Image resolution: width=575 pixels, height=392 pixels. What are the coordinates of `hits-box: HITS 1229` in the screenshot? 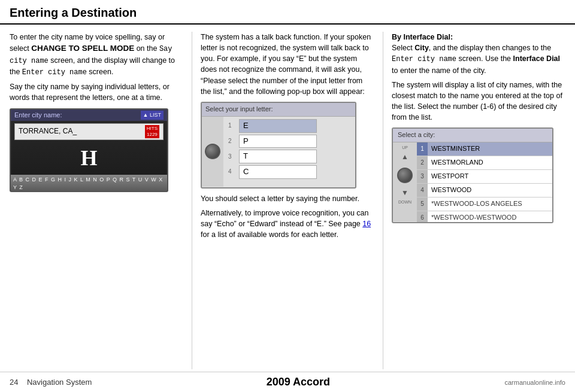 It's located at (152, 132).